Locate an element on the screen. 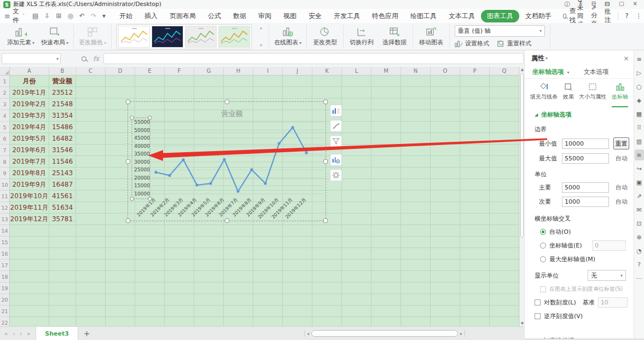  cell-K2 is located at coordinates (327, 93).